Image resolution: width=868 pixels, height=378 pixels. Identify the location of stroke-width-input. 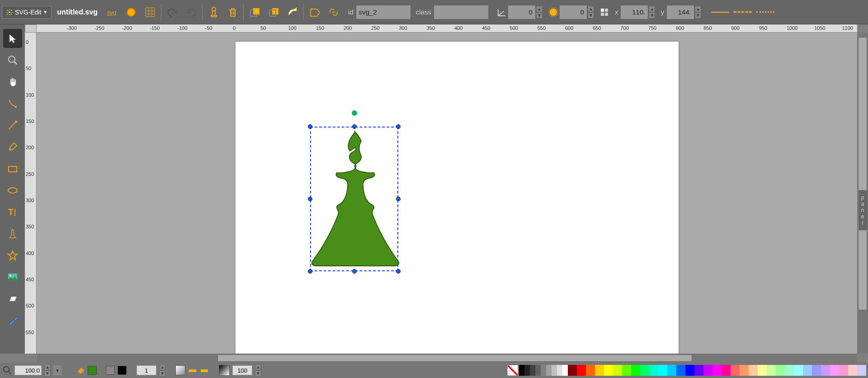
(146, 370).